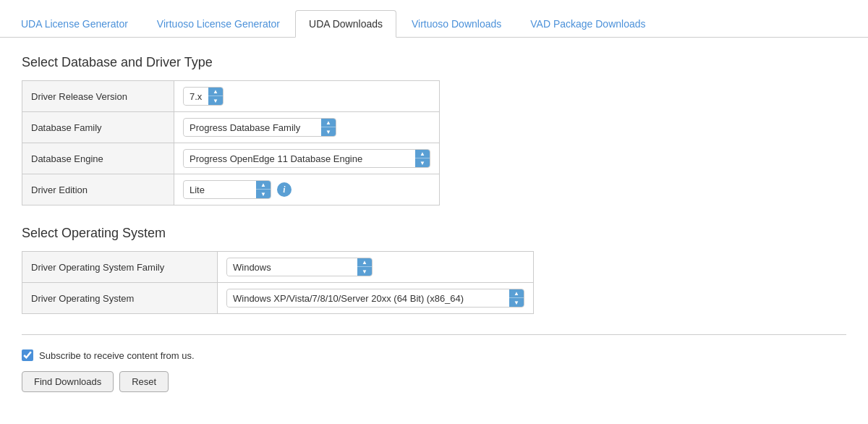 Image resolution: width=868 pixels, height=424 pixels. Describe the element at coordinates (292, 268) in the screenshot. I see `os-family-select: Windows Linux macOS Solaris` at that location.